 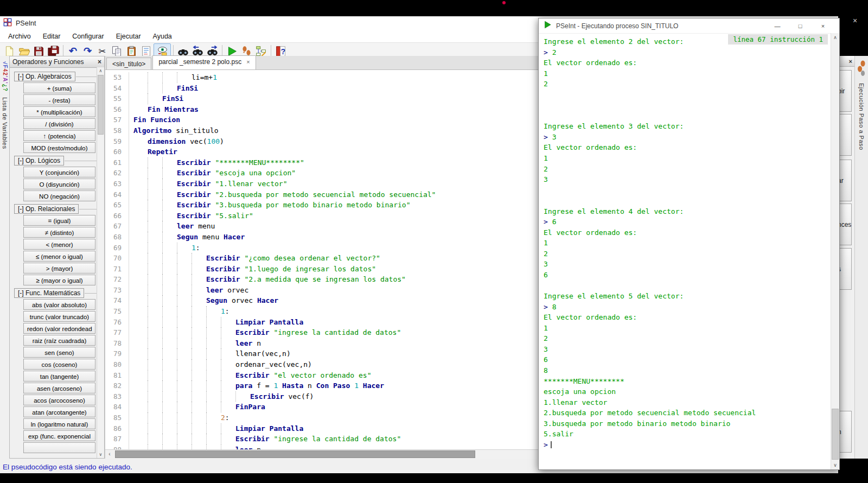 I want to click on line-number: 55, so click(x=117, y=99).